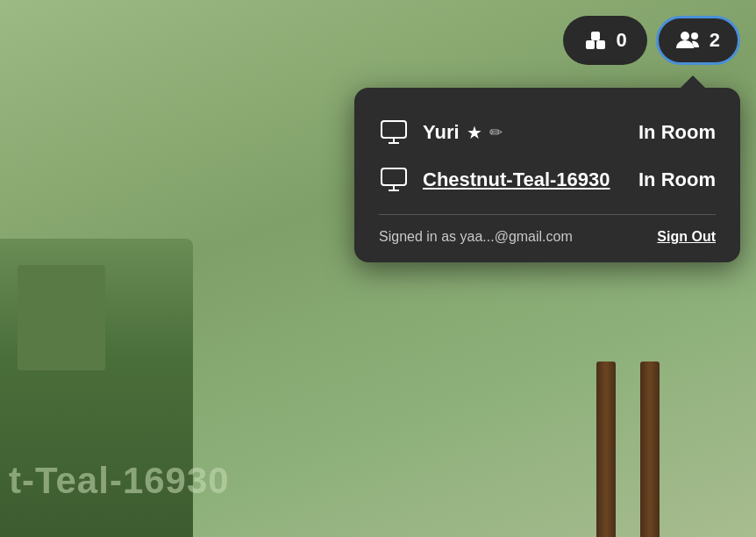 The image size is (756, 537). Describe the element at coordinates (496, 132) in the screenshot. I see `edit-icon: ✏` at that location.